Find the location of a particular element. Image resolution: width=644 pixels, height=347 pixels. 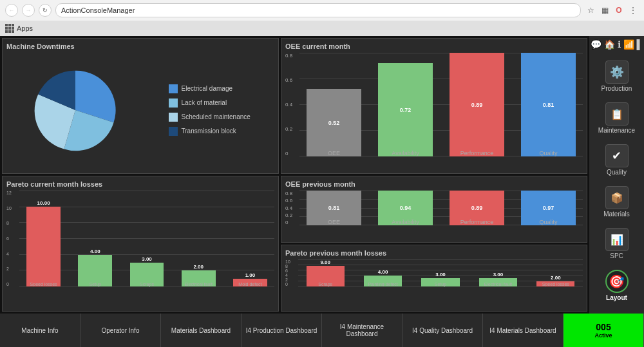

pc-bar2: 4.00 Setup is located at coordinates (95, 238).